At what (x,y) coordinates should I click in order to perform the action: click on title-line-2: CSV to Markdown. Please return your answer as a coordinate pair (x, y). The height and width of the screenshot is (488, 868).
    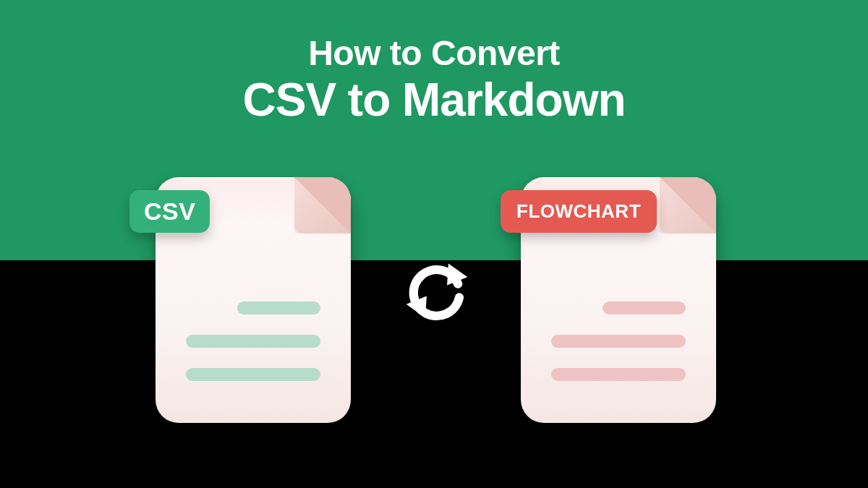
    Looking at the image, I should click on (434, 100).